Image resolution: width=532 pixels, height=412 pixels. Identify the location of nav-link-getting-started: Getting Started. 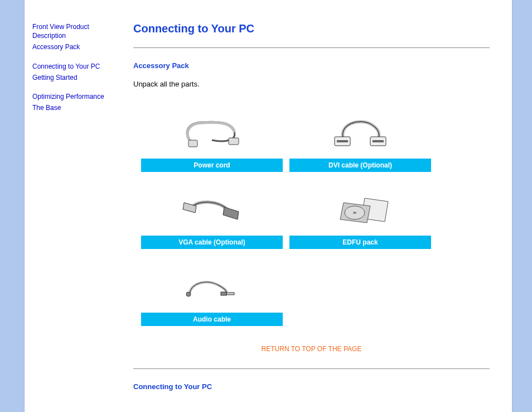
(75, 78).